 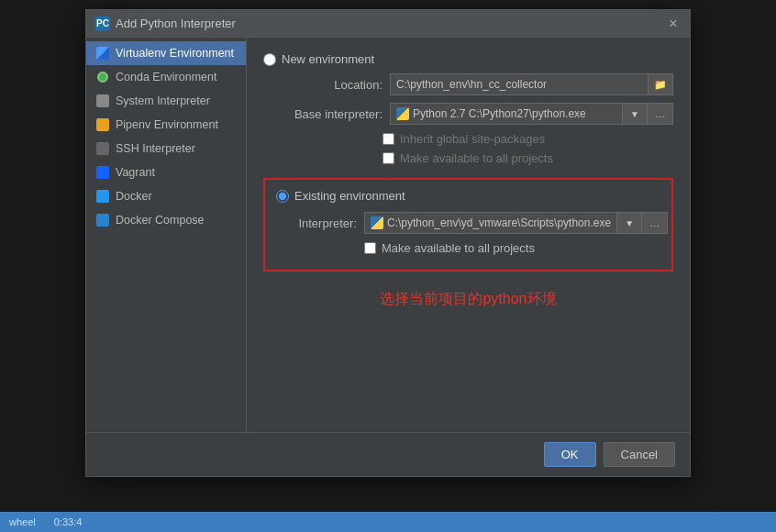 What do you see at coordinates (660, 84) in the screenshot?
I see `folder-icon: 📁` at bounding box center [660, 84].